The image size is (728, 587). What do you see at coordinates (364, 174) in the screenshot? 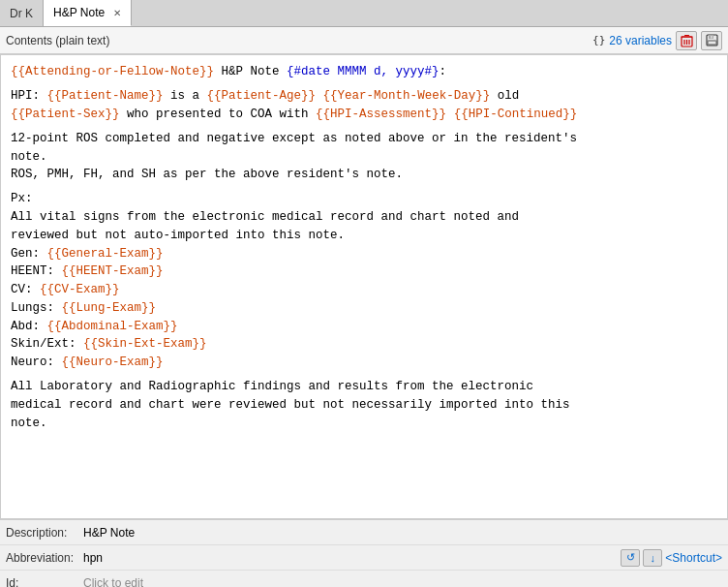
I see `editor-line: ROS, PMH, FH, and SH as per the above re…` at bounding box center [364, 174].